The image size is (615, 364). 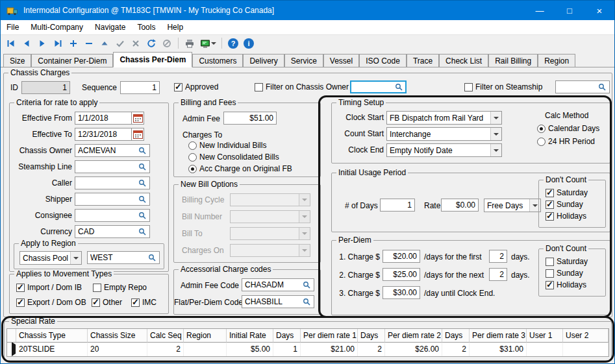 What do you see at coordinates (250, 118) in the screenshot?
I see `admin-fee-field: $51.00` at bounding box center [250, 118].